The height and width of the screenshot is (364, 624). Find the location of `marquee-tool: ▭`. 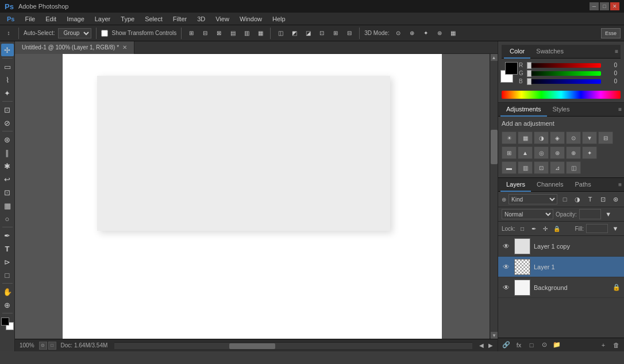

marquee-tool: ▭ is located at coordinates (7, 67).